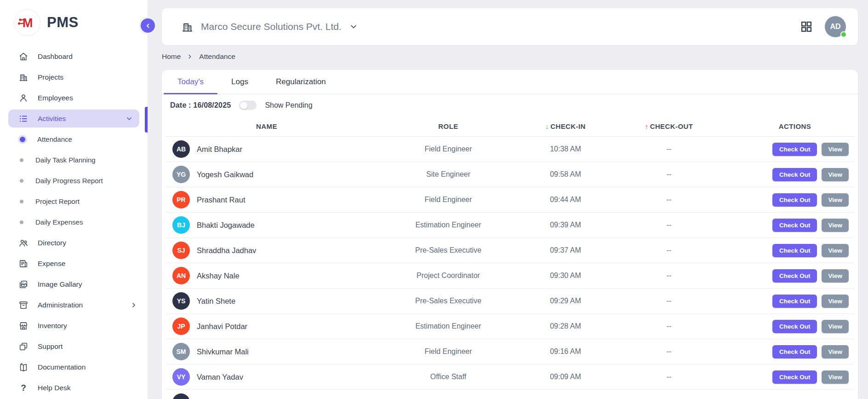 The width and height of the screenshot is (868, 399). I want to click on tab-todays: Today's, so click(190, 82).